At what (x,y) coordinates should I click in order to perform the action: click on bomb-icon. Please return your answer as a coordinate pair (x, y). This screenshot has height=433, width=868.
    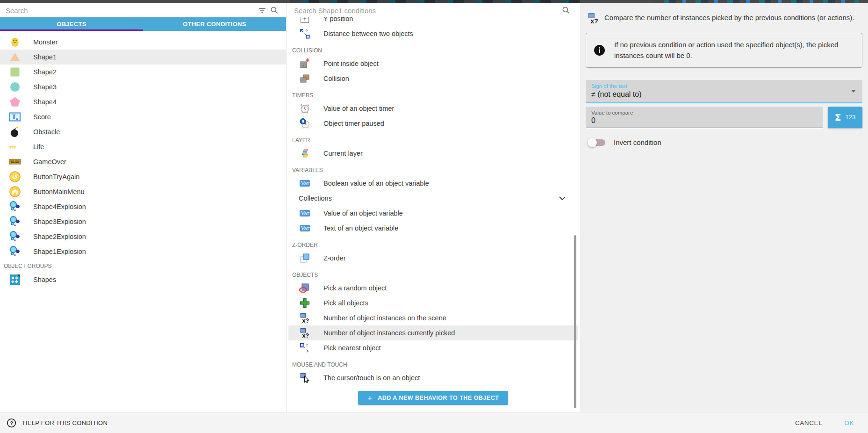
    Looking at the image, I should click on (15, 132).